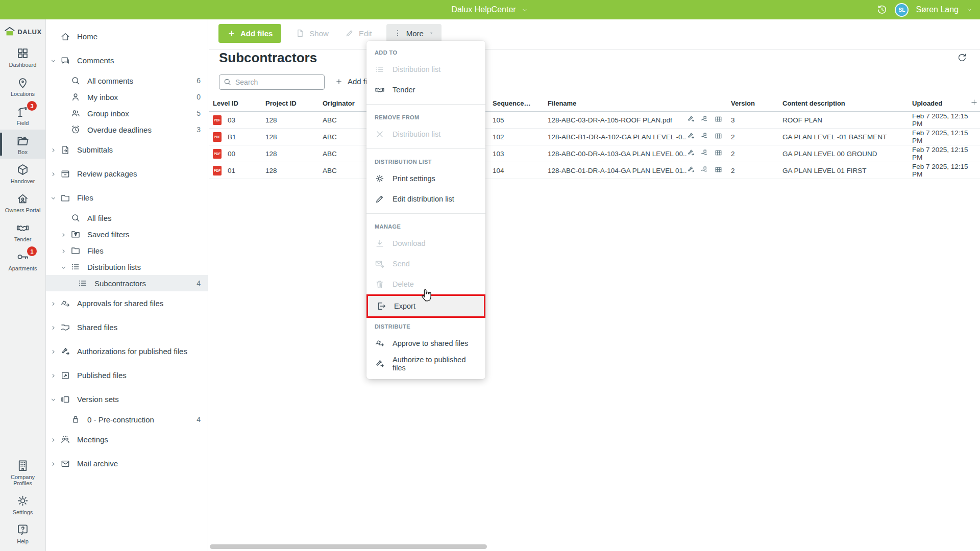  I want to click on nav-item-comments: Comments, so click(127, 60).